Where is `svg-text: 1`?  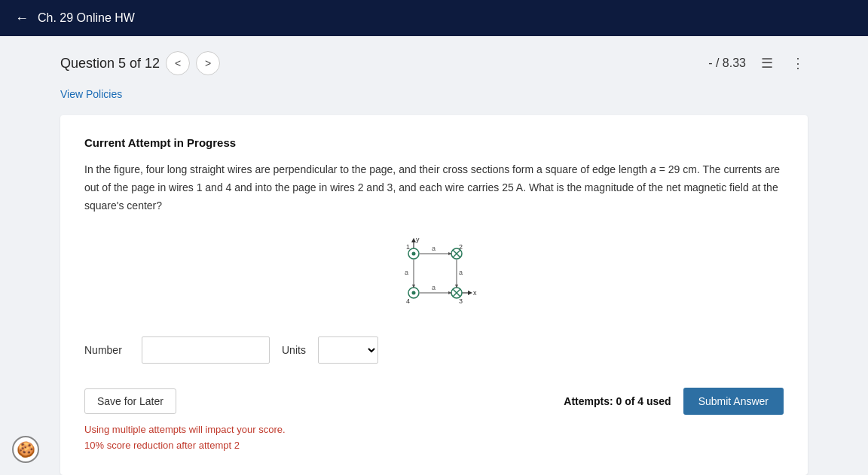 svg-text: 1 is located at coordinates (408, 247).